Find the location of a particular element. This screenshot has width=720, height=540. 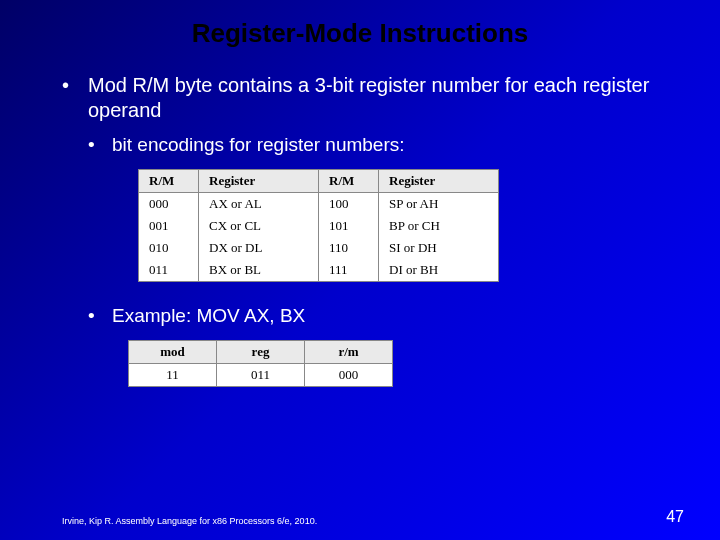

cell-reg: DX or DL is located at coordinates (259, 248).